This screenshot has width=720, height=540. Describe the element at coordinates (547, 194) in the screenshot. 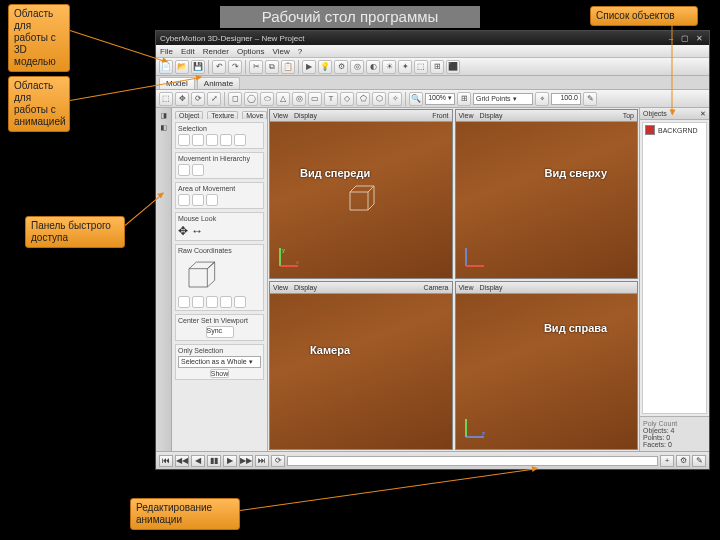

I see `viewport-top: View Display Top Вид сверху` at that location.